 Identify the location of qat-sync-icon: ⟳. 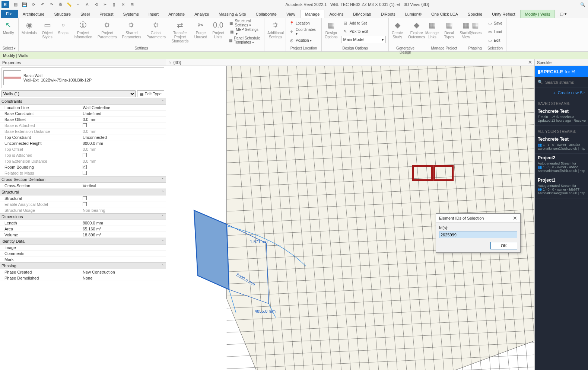
(34, 4).